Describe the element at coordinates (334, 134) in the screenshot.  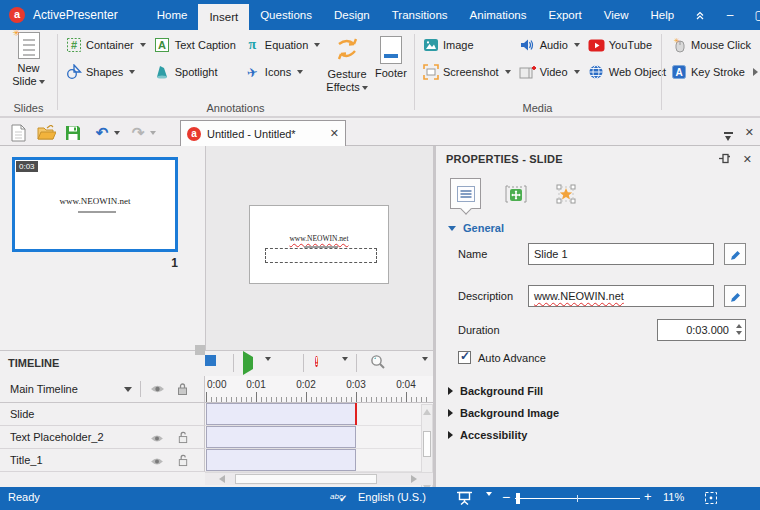
I see `document-tab-close-icon: ✕` at that location.